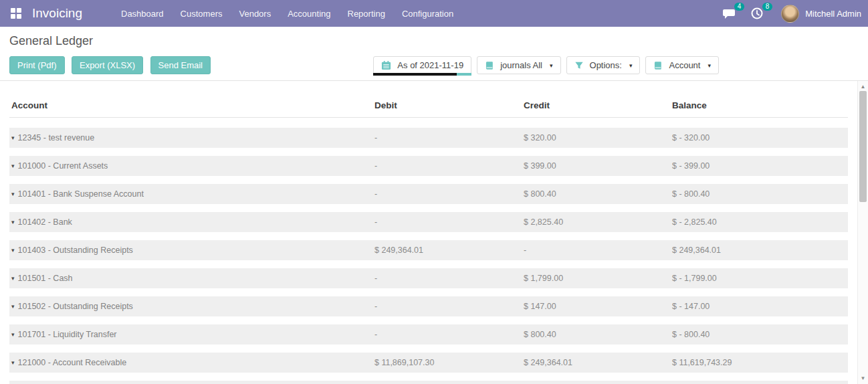 The image size is (868, 384). What do you see at coordinates (429, 99) in the screenshot?
I see `table-header-row: Account Debit Credit Balance` at bounding box center [429, 99].